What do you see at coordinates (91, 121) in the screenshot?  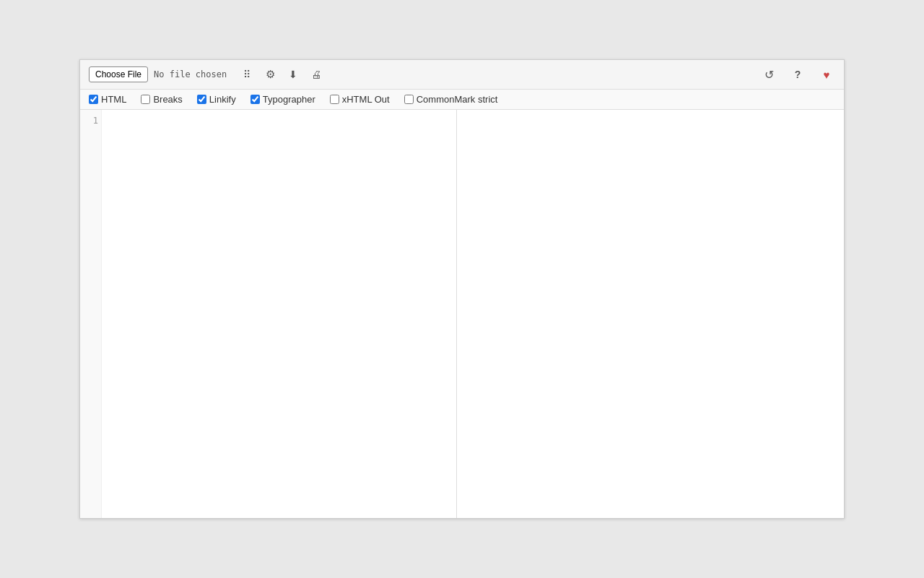 I see `line-number-1: 1` at bounding box center [91, 121].